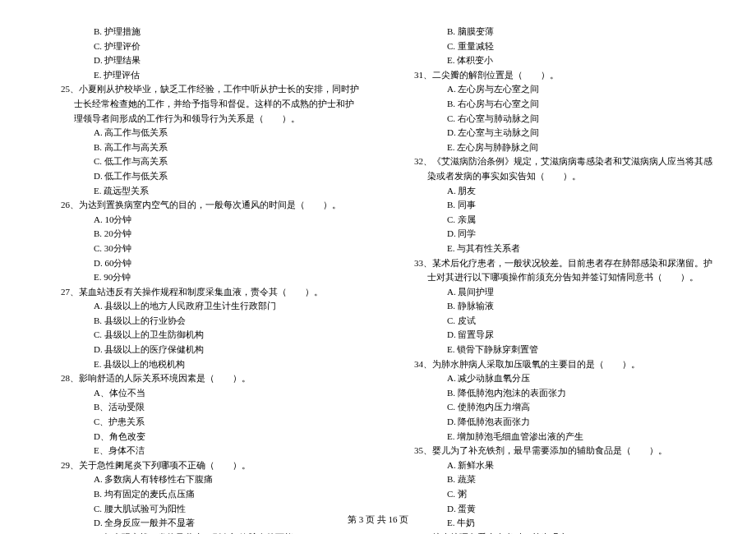 Image resolution: width=756 pixels, height=534 pixels. Describe the element at coordinates (378, 520) in the screenshot. I see `page-footer: 第 3 页 共 16 页` at that location.